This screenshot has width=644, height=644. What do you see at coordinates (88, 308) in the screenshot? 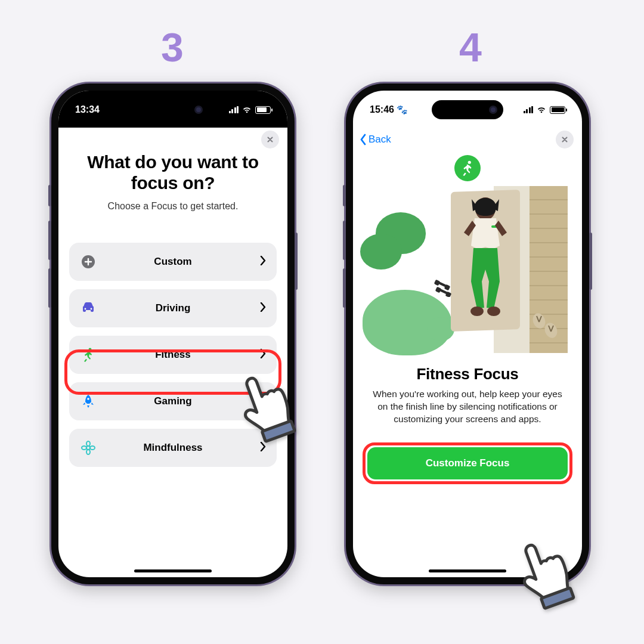
I see `car-icon` at bounding box center [88, 308].